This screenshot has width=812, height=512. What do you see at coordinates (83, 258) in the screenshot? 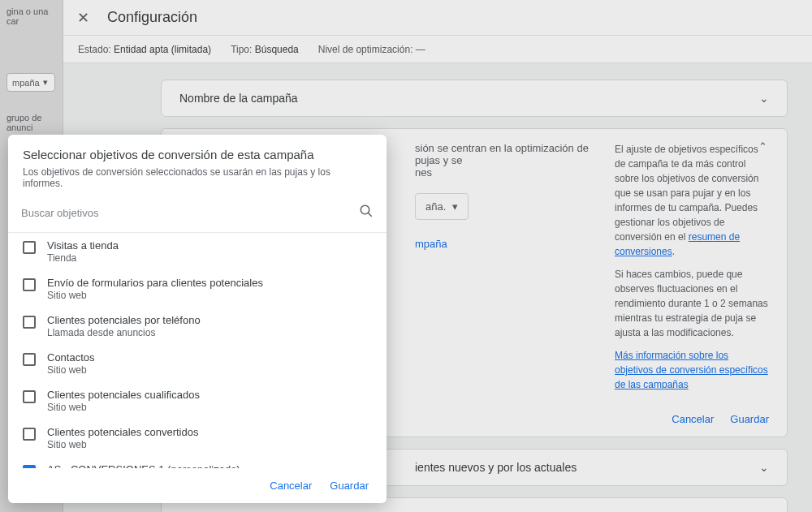
I see `goal-source: Tienda` at bounding box center [83, 258].